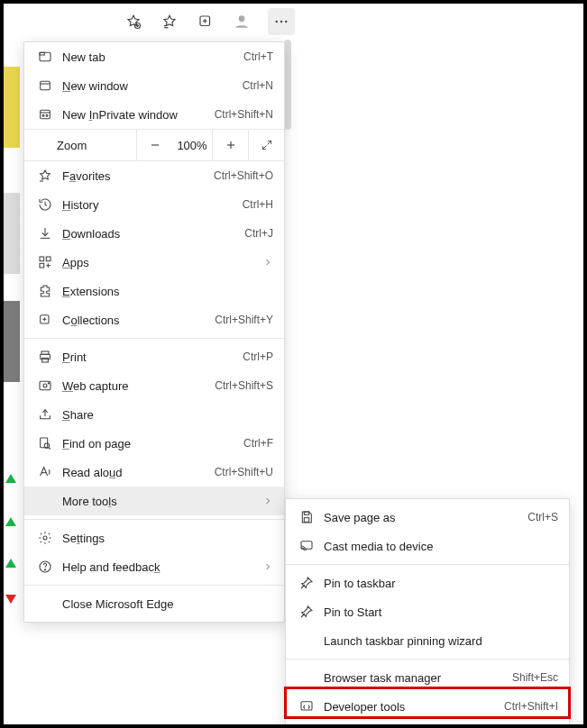 This screenshot has height=728, width=587. What do you see at coordinates (134, 177) in the screenshot?
I see `menu-item-label: Favorites` at bounding box center [134, 177].